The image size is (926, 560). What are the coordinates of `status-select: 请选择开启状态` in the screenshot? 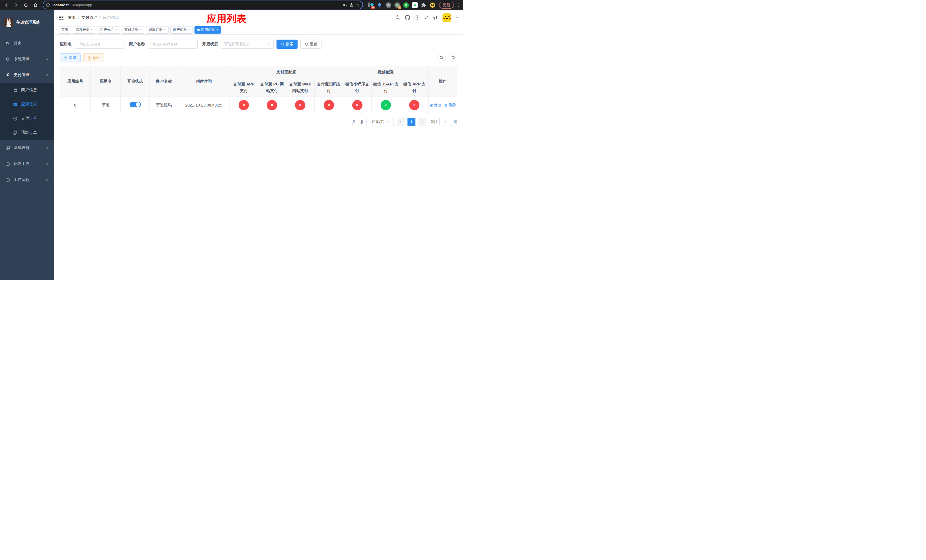 It's located at (247, 44).